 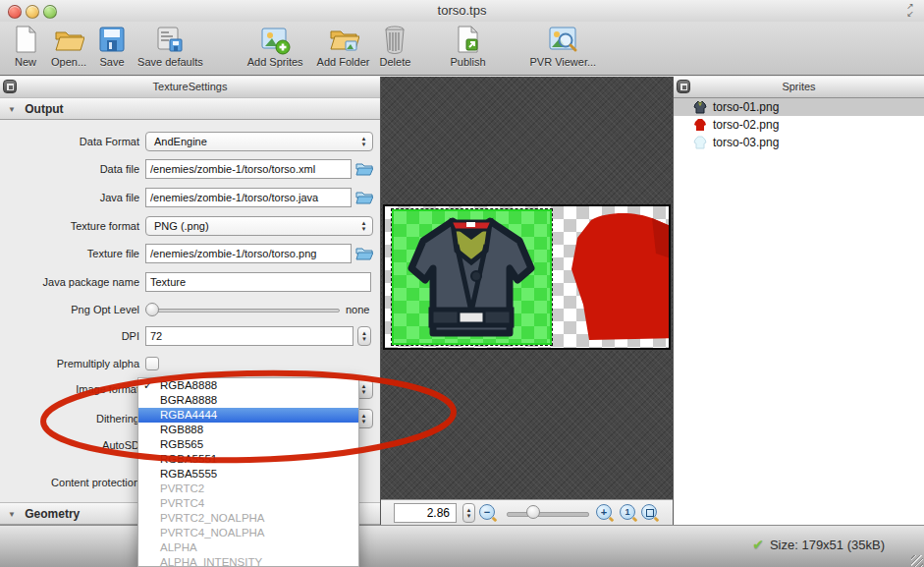 What do you see at coordinates (248, 415) in the screenshot?
I see `menu-item-rgba4444: RGBA4444` at bounding box center [248, 415].